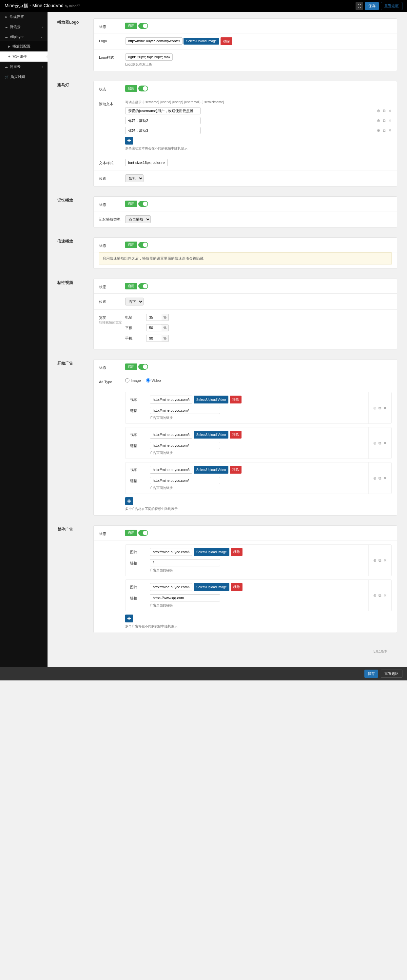  I want to click on memory-switch: 启用, so click(137, 204).